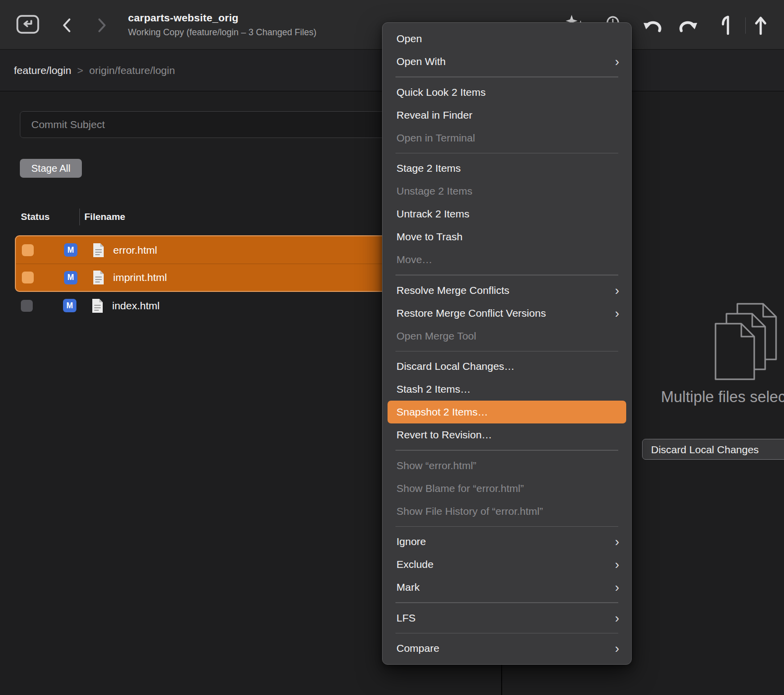 Image resolution: width=784 pixels, height=695 pixels. I want to click on redo-arrow-icon, so click(688, 27).